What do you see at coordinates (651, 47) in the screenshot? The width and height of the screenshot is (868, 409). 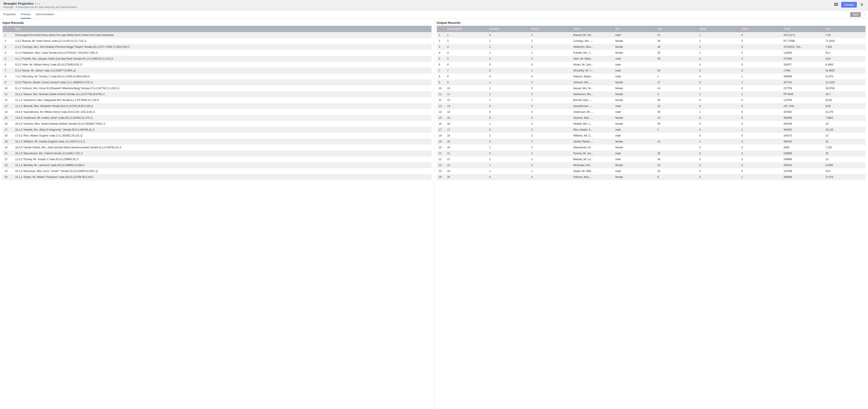 I see `table-row: 3313Heikkinen, Miss...female2600STON/O2.…` at bounding box center [651, 47].